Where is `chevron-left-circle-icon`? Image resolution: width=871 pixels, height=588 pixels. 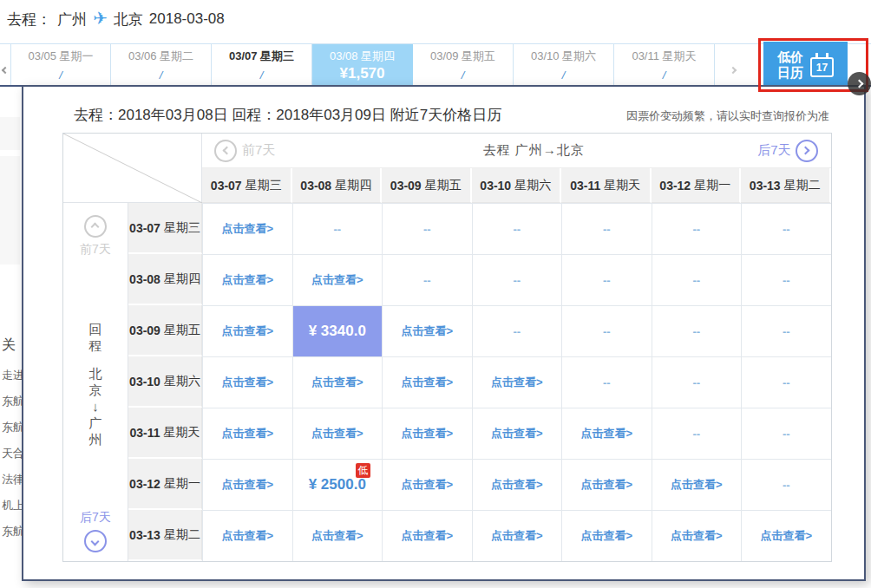
chevron-left-circle-icon is located at coordinates (226, 151).